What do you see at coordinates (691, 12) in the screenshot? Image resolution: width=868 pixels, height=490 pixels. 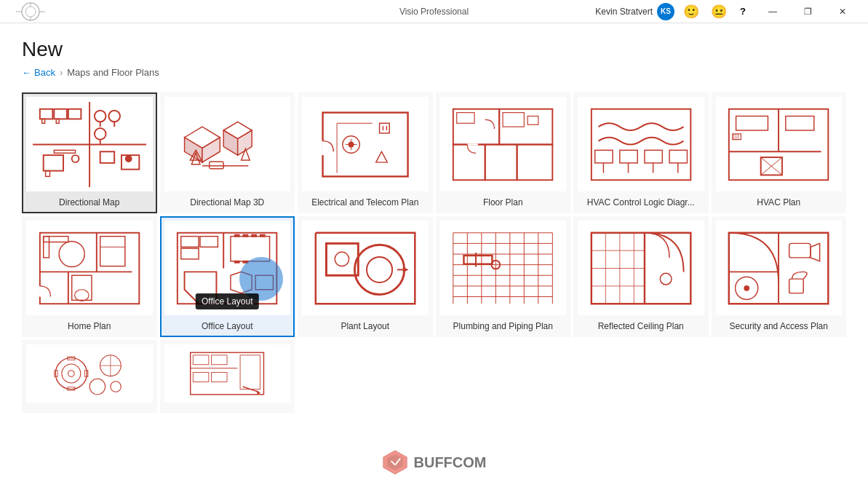 I see `smiley-icon: 🙂` at bounding box center [691, 12].